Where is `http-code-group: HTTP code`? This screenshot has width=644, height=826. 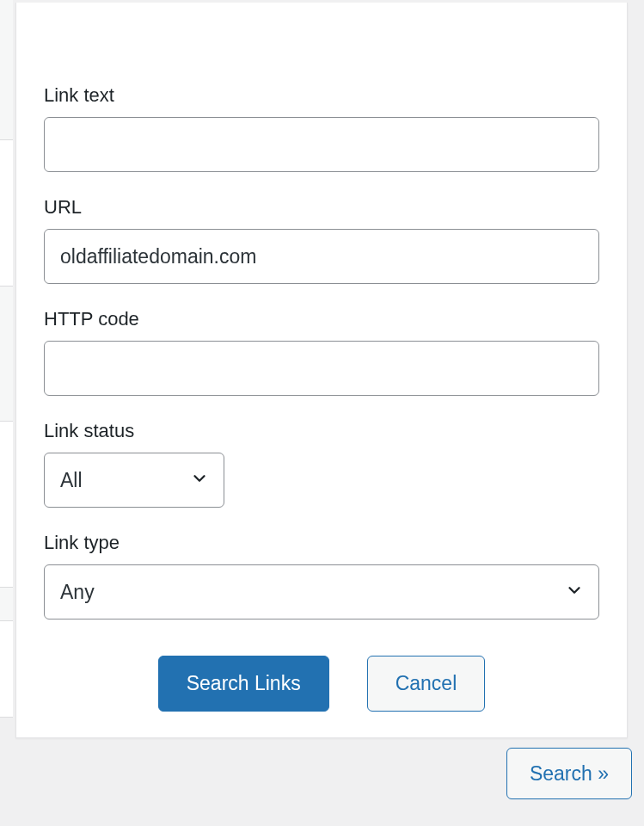
http-code-group: HTTP code is located at coordinates (322, 352).